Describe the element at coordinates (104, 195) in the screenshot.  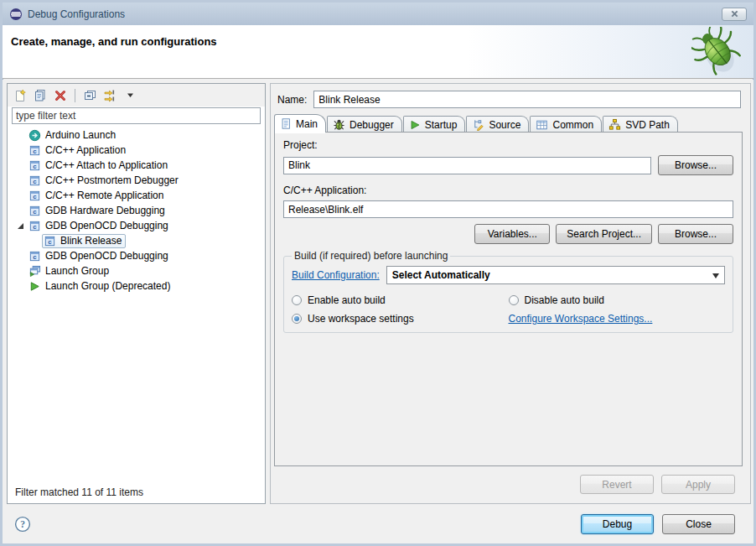
I see `tree-item-label: C/C++ Remote Application` at that location.